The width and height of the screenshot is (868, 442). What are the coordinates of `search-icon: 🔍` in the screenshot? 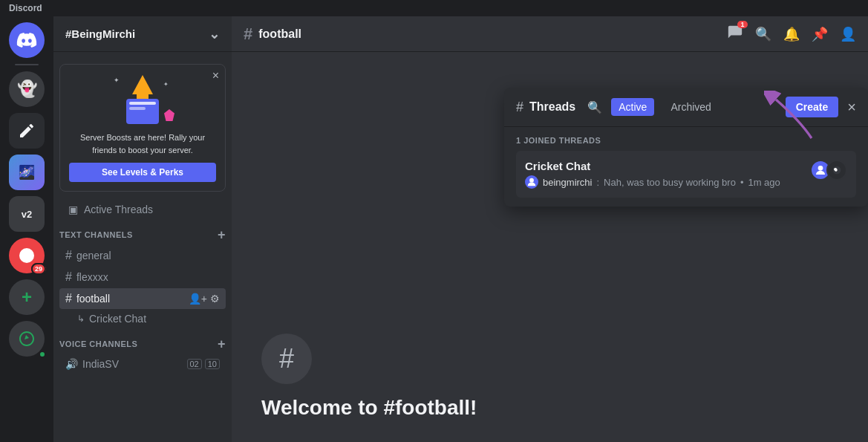 It's located at (763, 34).